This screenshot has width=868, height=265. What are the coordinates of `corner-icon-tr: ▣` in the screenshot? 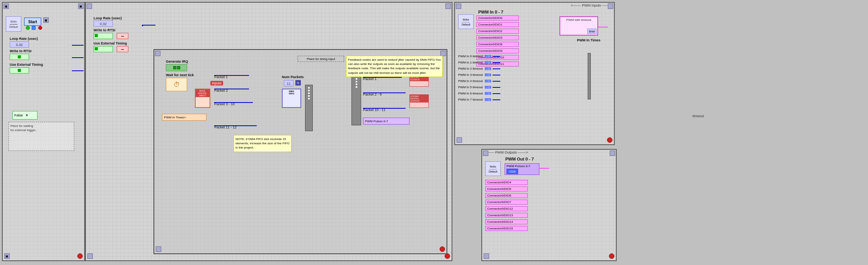 It's located at (81, 6).